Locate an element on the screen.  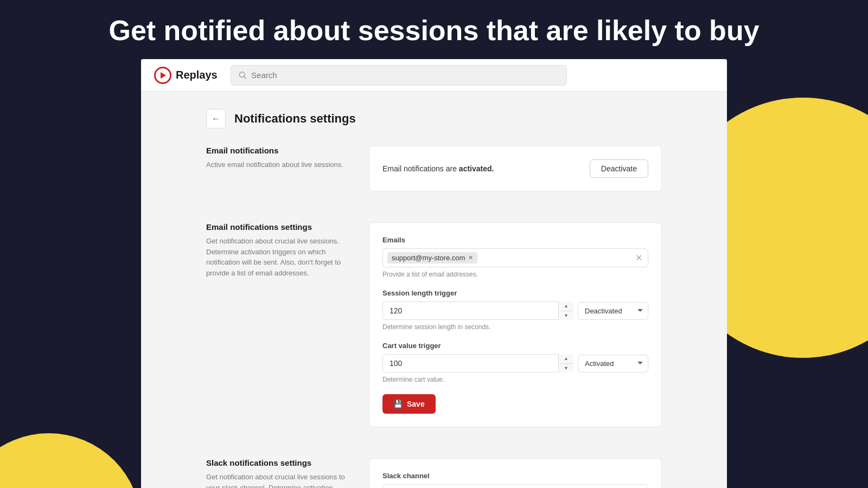
cart-value-label: Cart value trigger is located at coordinates (515, 346).